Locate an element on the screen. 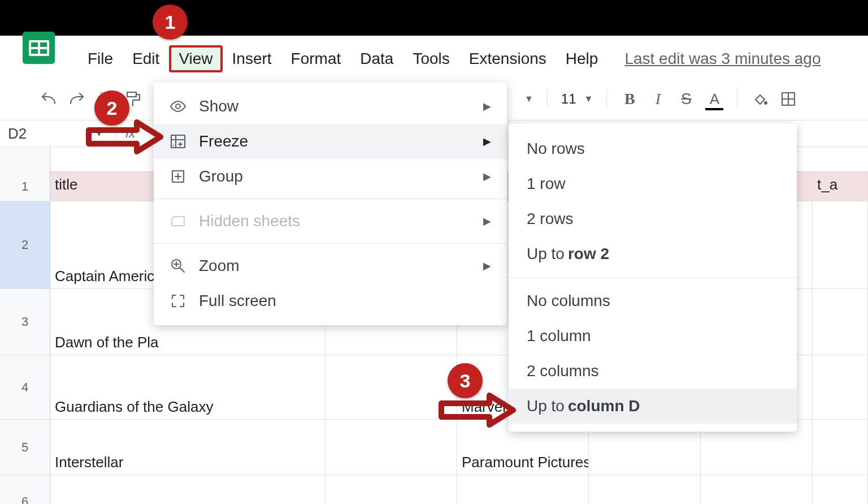  freeze-up-to-col-bold: column D is located at coordinates (604, 406).